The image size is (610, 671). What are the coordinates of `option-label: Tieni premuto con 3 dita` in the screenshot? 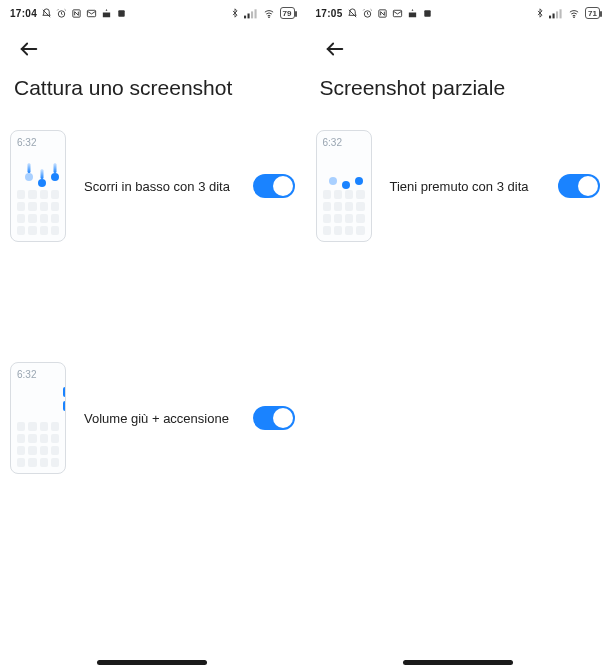 It's located at (466, 186).